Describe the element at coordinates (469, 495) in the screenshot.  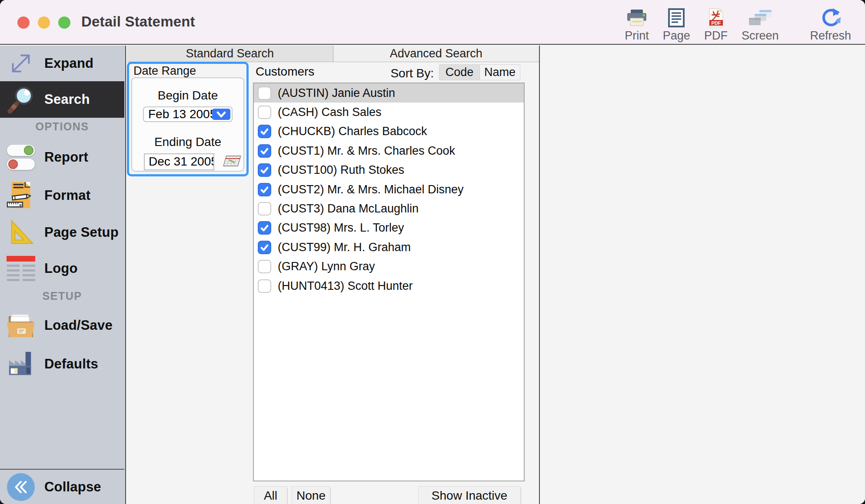
I see `show-inactive-button: Show Inactive` at that location.